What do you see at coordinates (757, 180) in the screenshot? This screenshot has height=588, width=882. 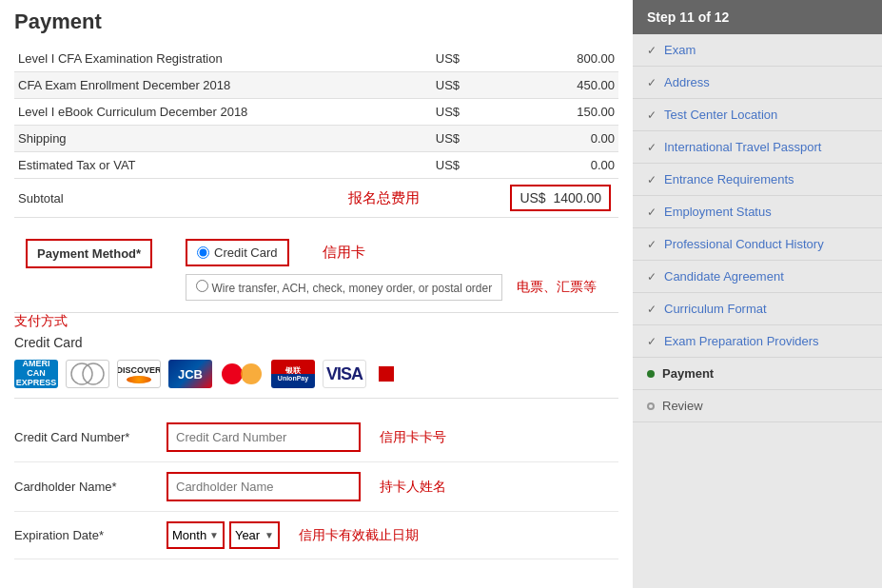 I see `sidebar-item-entrance-requirements: ✓Entrance Requirements` at bounding box center [757, 180].